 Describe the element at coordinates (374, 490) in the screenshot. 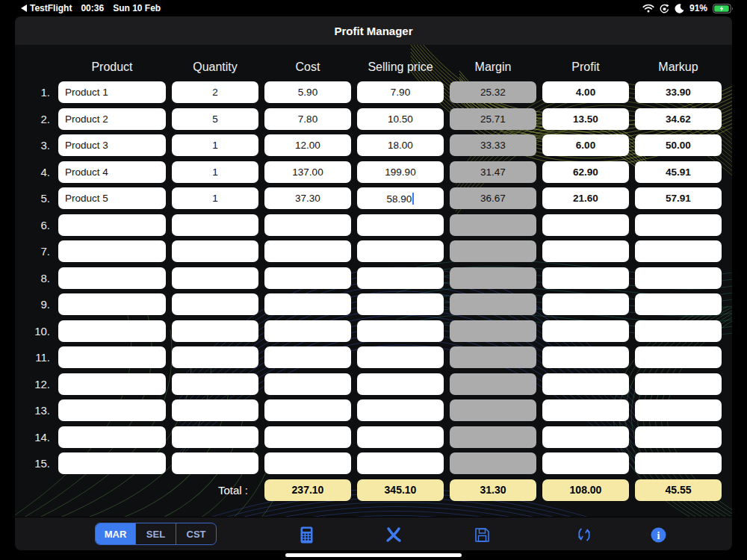

I see `total-row: Total : 237.10 345.10 31.30 108.00 45.55` at that location.